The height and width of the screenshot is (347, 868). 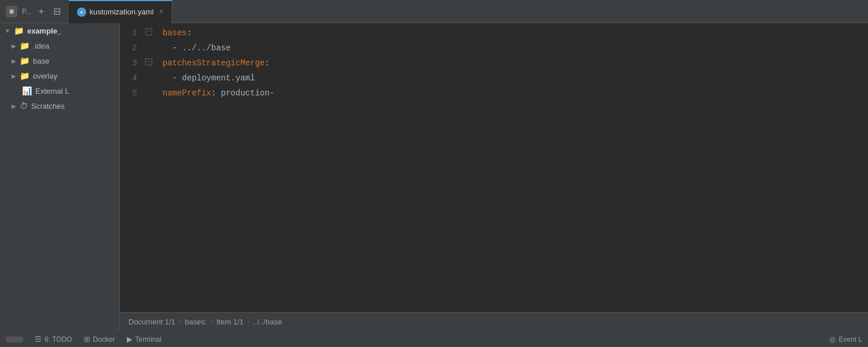 I want to click on sidebar-item-scratches: ▶ ⏱ Scratches, so click(x=60, y=106).